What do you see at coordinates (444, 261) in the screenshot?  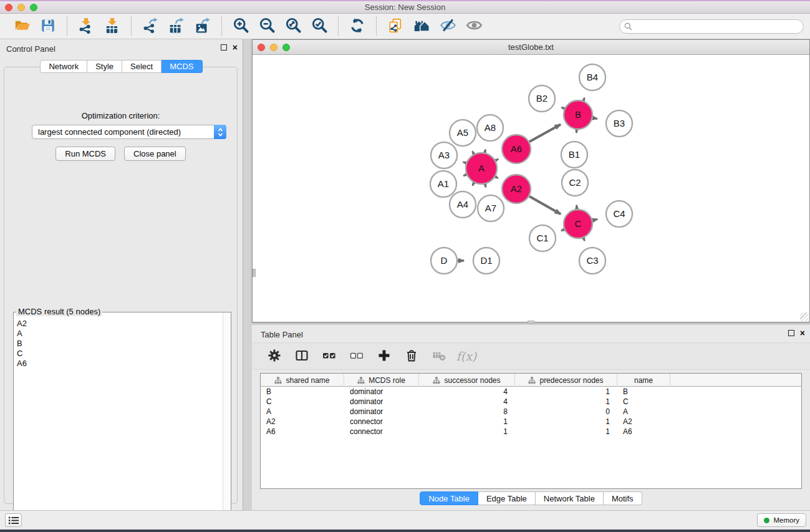 I see `graph-node-D: D` at bounding box center [444, 261].